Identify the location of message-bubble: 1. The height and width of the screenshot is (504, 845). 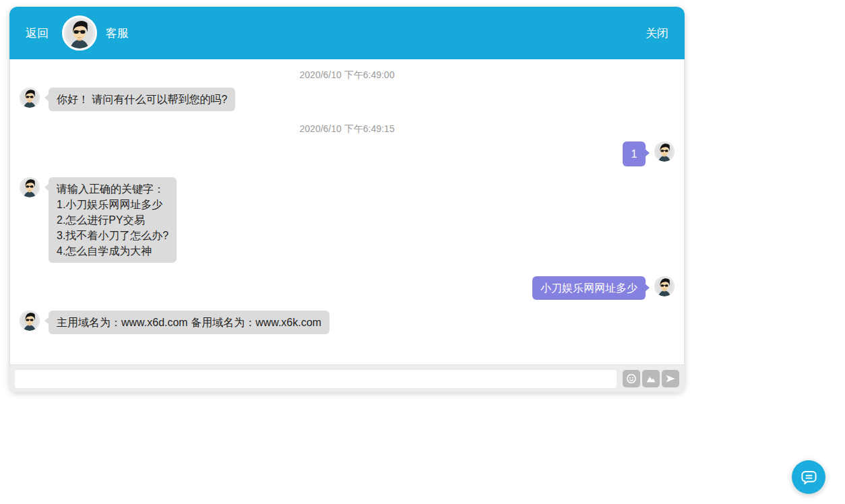
(634, 154).